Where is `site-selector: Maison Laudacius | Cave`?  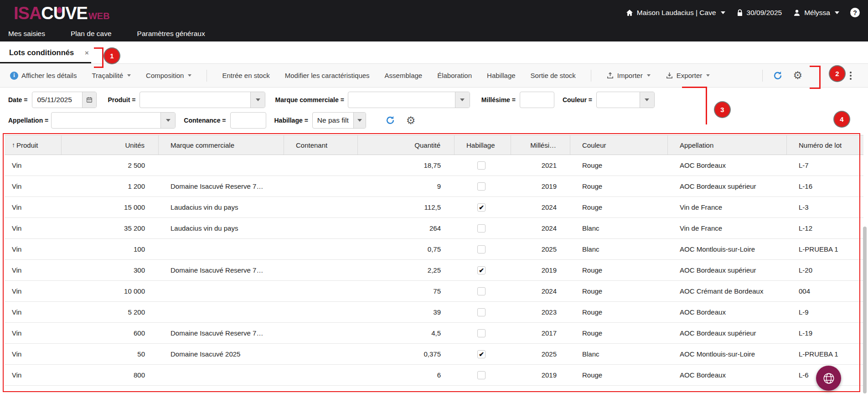
site-selector: Maison Laudacius | Cave is located at coordinates (676, 13).